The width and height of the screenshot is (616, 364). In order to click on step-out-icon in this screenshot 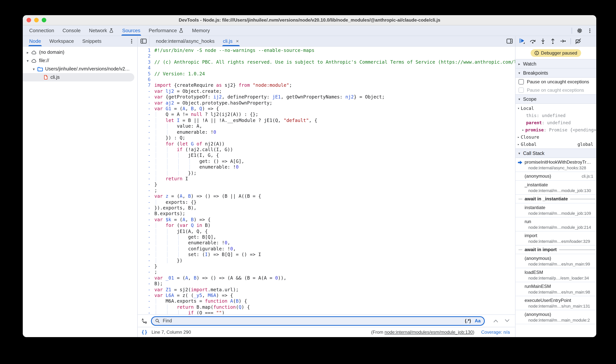, I will do `click(553, 41)`.